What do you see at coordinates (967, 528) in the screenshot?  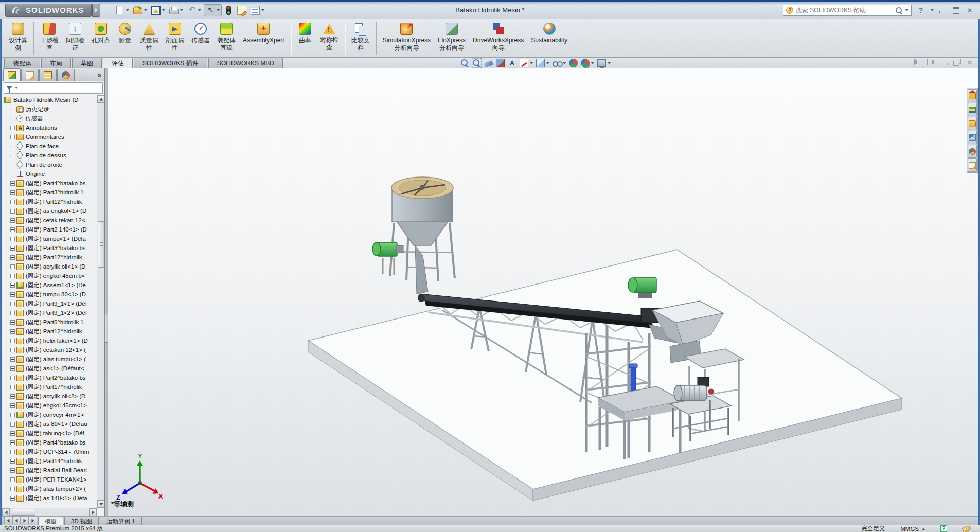 I see `tags-icon` at bounding box center [967, 528].